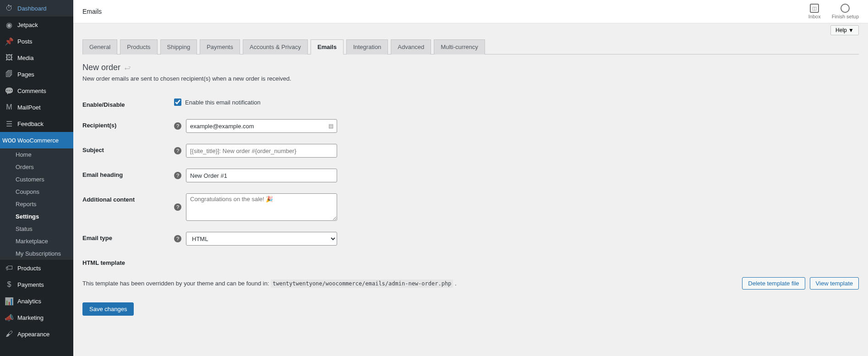  I want to click on subject-input, so click(262, 151).